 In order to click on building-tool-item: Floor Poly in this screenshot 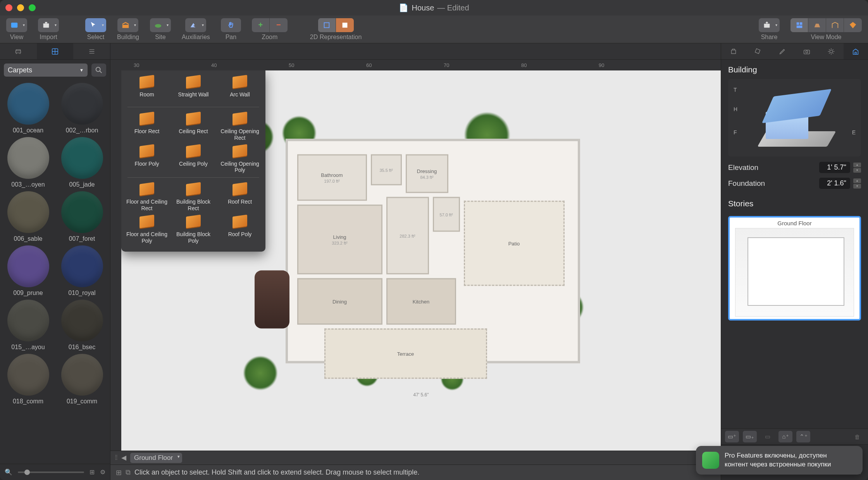, I will do `click(147, 159)`.